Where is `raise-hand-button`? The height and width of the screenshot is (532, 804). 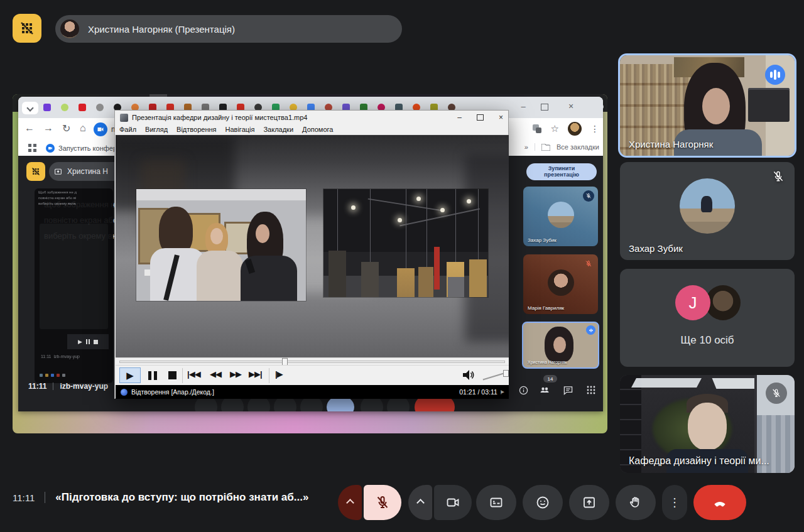 raise-hand-button is located at coordinates (636, 502).